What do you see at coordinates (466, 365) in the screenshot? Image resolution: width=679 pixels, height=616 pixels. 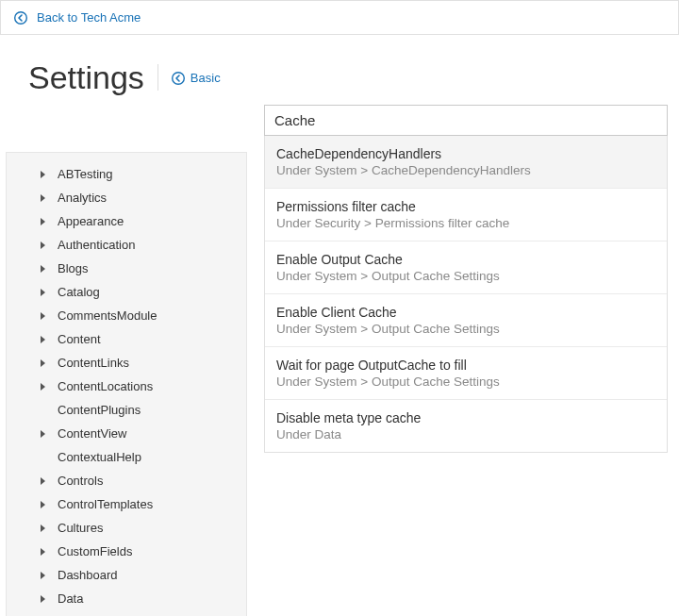 I see `search-result-title: Wait for page OutputCache to fill` at bounding box center [466, 365].